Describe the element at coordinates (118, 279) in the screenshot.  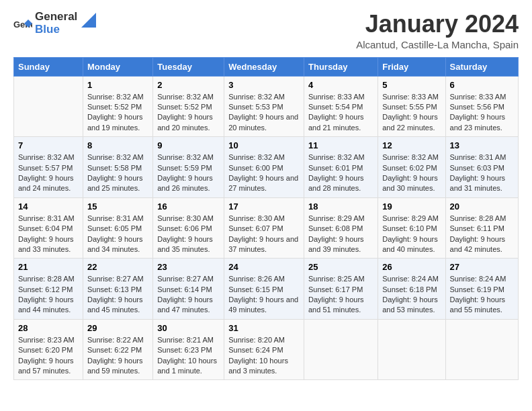
I see `sunrise-text: Sunrise: 8:27 AM` at that location.